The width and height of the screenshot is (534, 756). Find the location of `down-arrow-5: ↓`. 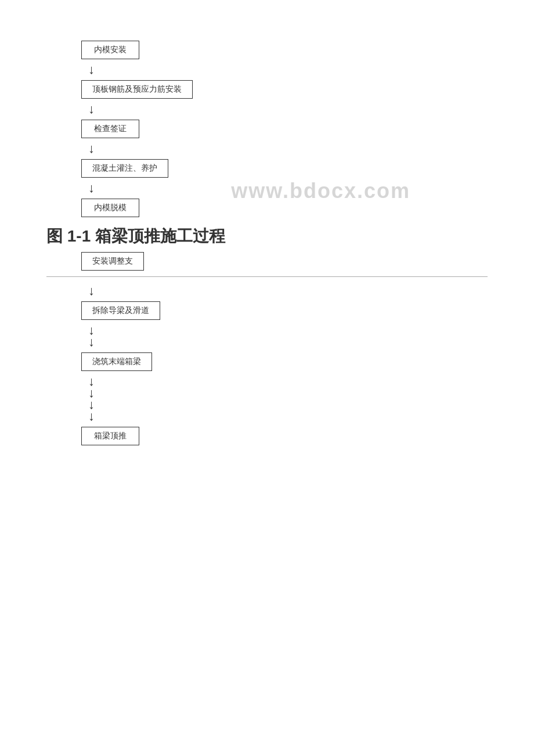

down-arrow-5: ↓ is located at coordinates (92, 291).